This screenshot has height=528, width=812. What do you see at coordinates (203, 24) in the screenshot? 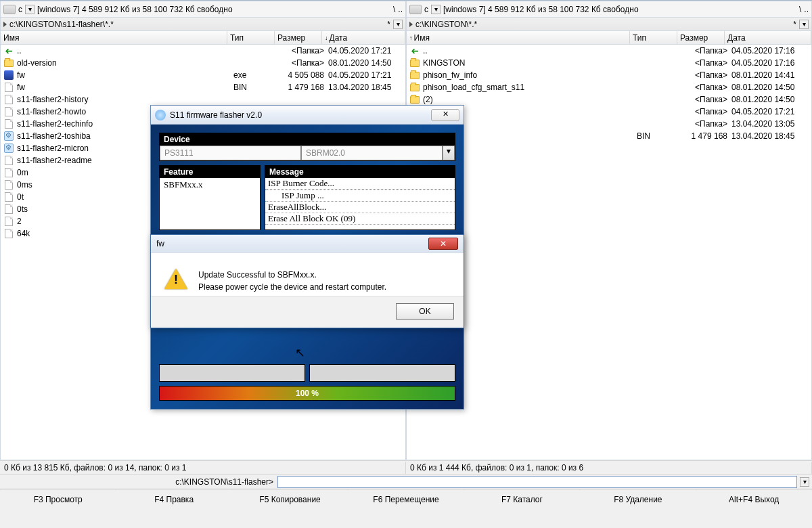
I see `left-path-bar: c:\KINGSTON\s11-flasher\*.* *▾` at bounding box center [203, 24].